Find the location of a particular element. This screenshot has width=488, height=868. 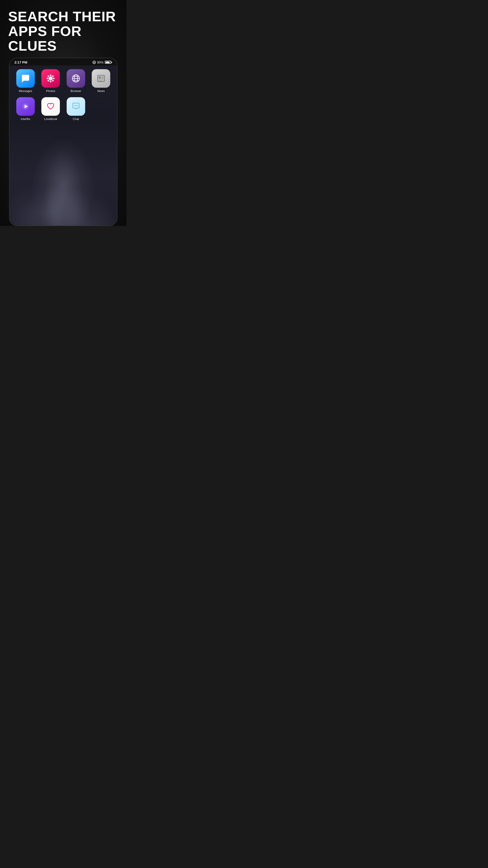

app-news: News is located at coordinates (101, 81).